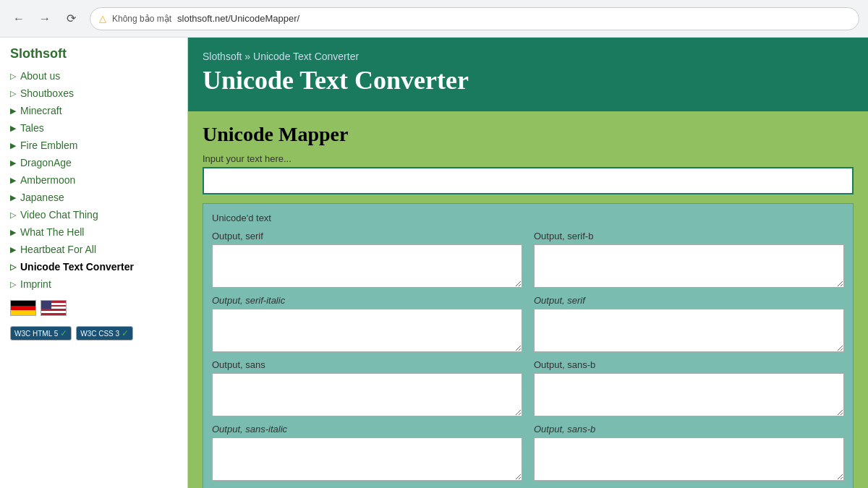  I want to click on reload-button: ⟳, so click(71, 19).